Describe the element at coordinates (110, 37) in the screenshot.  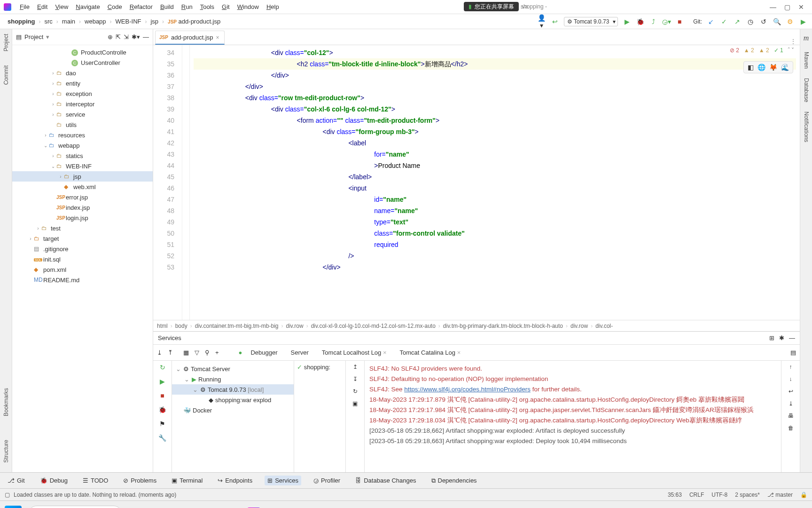
I see `locate-icon: ⊕` at that location.